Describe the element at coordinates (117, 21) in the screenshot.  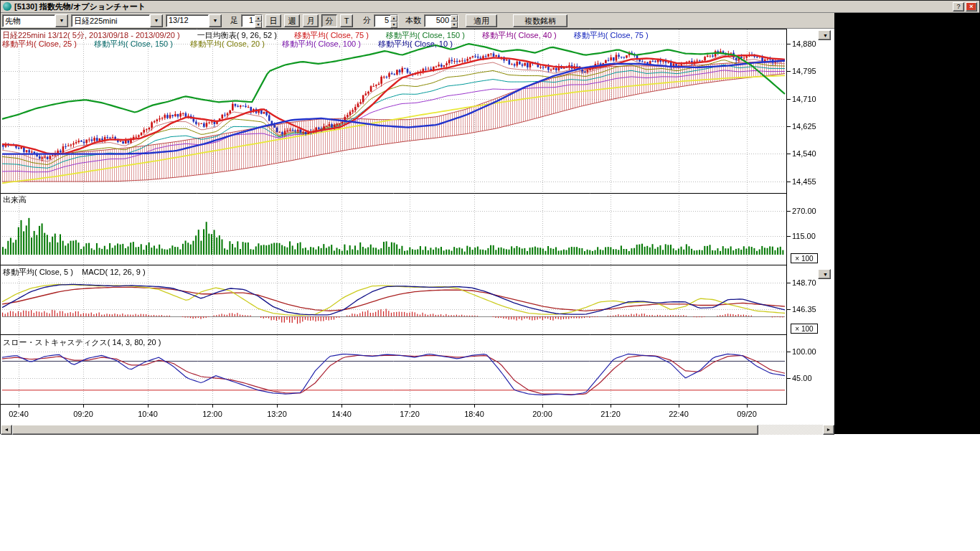
I see `symbol-select: 日経225mini ▼` at that location.